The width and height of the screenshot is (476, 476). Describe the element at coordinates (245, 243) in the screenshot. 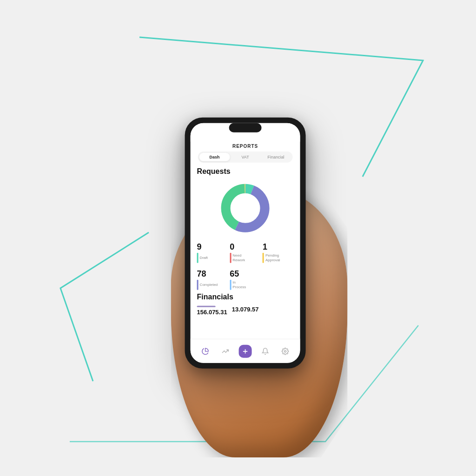

I see `phone-screen: REPORTS Dash VAT Financial Requests` at that location.